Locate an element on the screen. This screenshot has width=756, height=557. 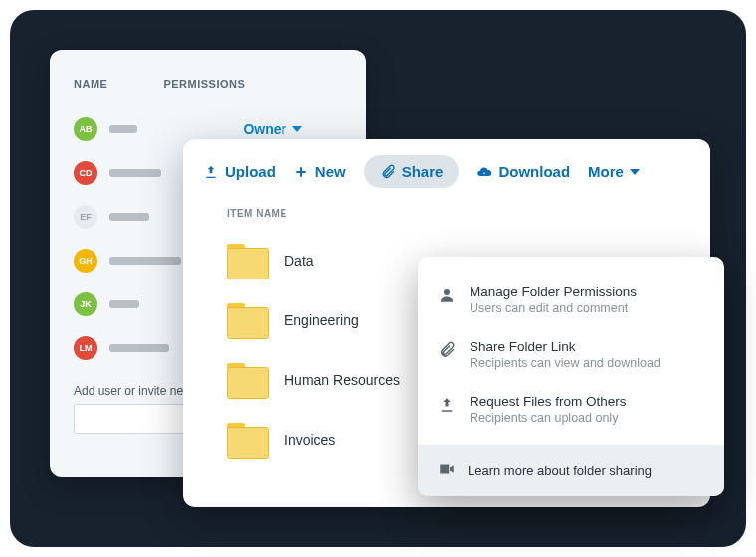
share-menu-item: Share Folder LinkRecipients can view and… is located at coordinates (571, 356).